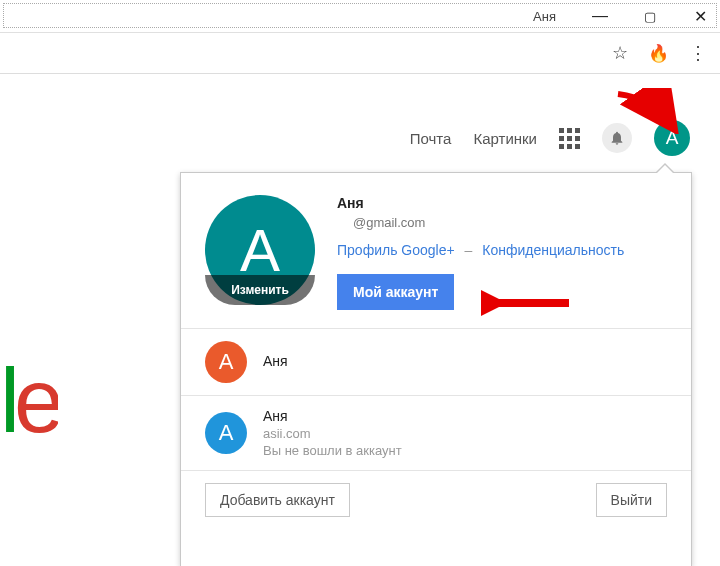 This screenshot has height=566, width=720. What do you see at coordinates (332, 450) in the screenshot?
I see `other-account-note: Вы не вошли в аккаунт` at bounding box center [332, 450].